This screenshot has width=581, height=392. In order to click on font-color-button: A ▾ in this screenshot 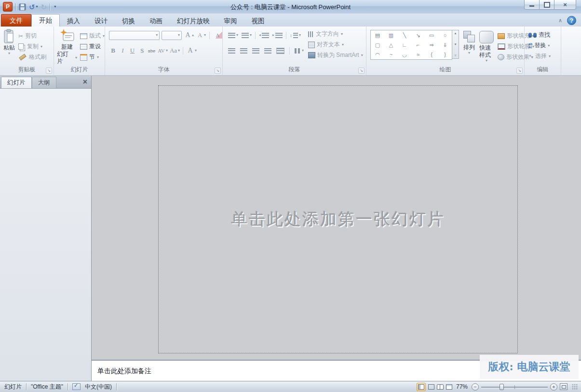, I will do `click(191, 51)`.